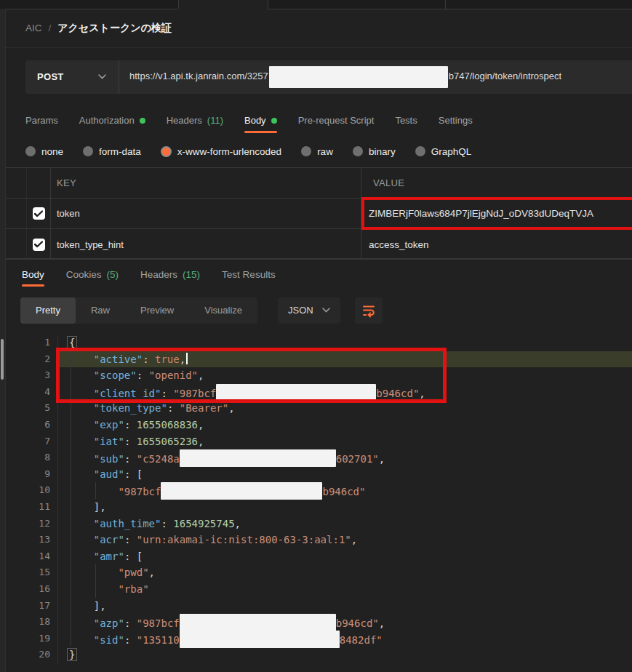  What do you see at coordinates (33, 28) in the screenshot?
I see `breadcrumb-collection: AIC` at bounding box center [33, 28].